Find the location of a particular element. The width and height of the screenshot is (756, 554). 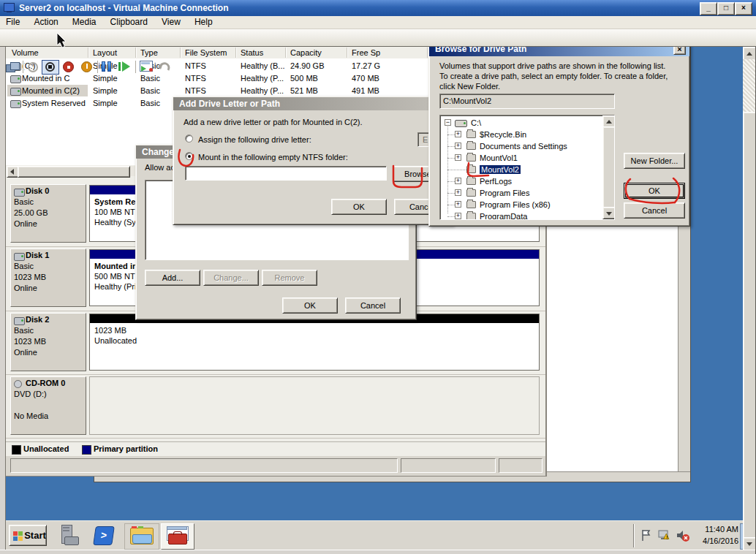

save-state-icon is located at coordinates (86, 67).